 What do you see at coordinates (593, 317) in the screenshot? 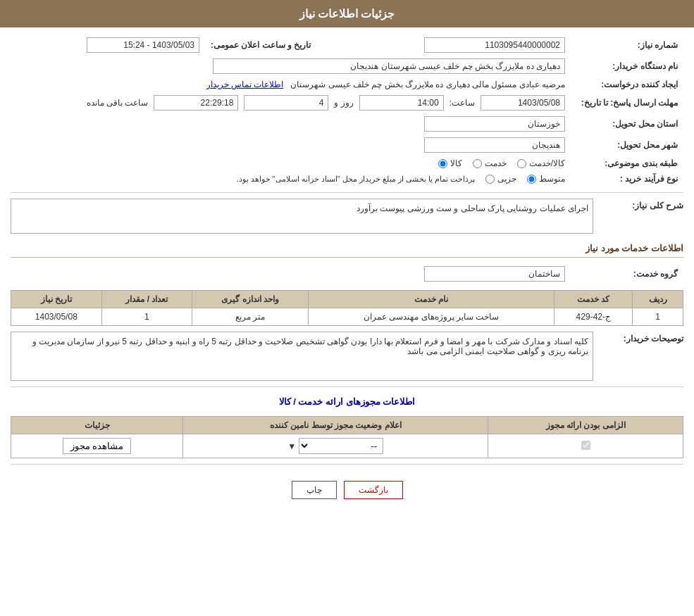
I see `cell-kodKhadamat: ج-42-429` at bounding box center [593, 317].